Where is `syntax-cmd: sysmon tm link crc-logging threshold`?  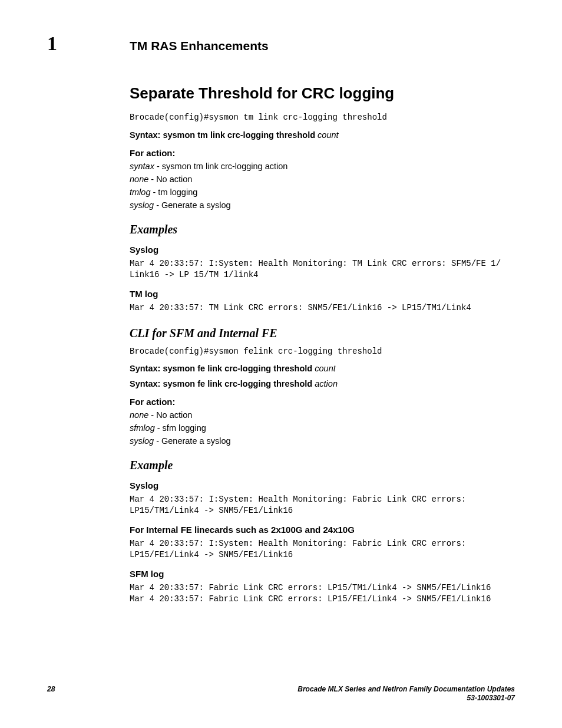 syntax-cmd: sysmon tm link crc-logging threshold is located at coordinates (240, 135).